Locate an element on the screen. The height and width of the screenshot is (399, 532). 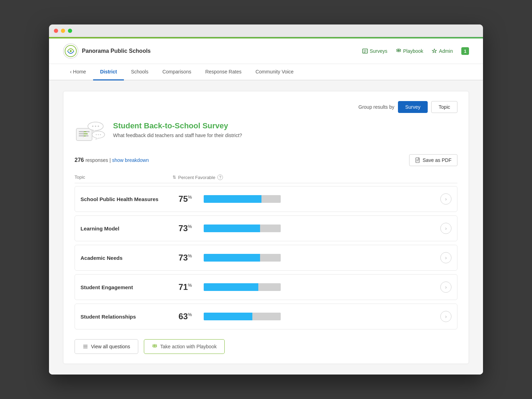
responses-count: 276 is located at coordinates (79, 160).